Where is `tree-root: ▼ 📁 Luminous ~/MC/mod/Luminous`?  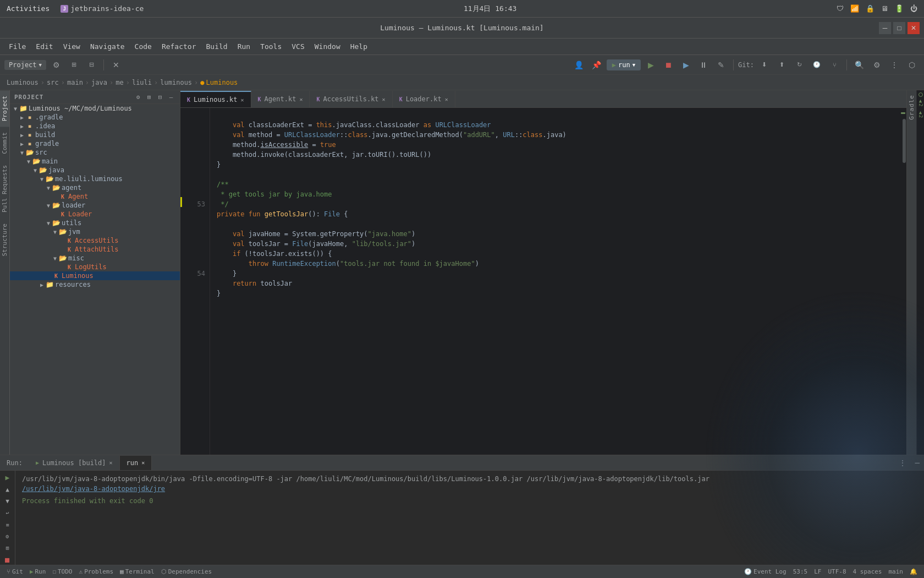 tree-root: ▼ 📁 Luminous ~/MC/mod/Luminous is located at coordinates (95, 108).